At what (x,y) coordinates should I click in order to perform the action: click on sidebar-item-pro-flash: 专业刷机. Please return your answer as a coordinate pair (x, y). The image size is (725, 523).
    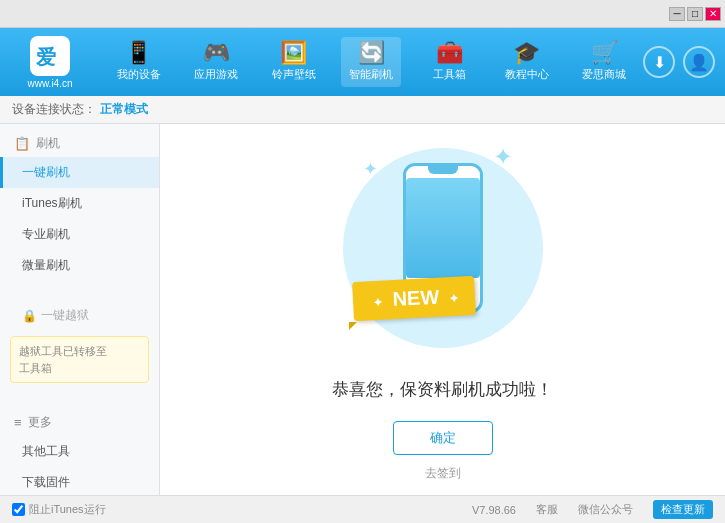
    Looking at the image, I should click on (80, 234).